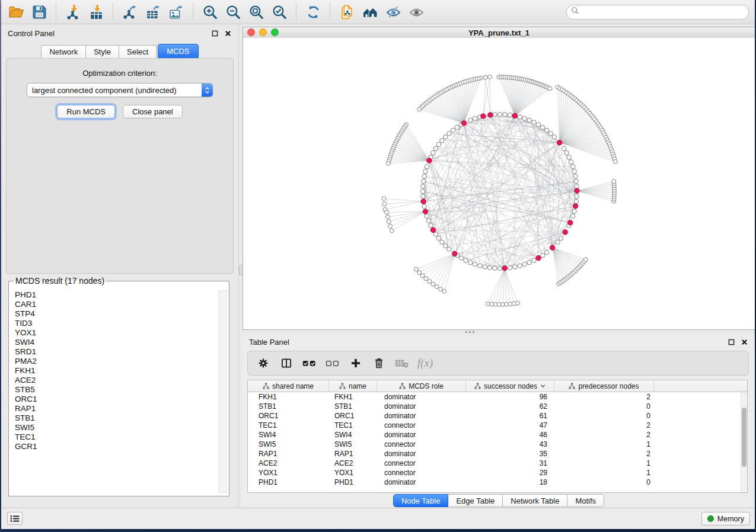 The image size is (756, 532). What do you see at coordinates (510, 454) in the screenshot?
I see `cell-successor-nodes: 35` at bounding box center [510, 454].